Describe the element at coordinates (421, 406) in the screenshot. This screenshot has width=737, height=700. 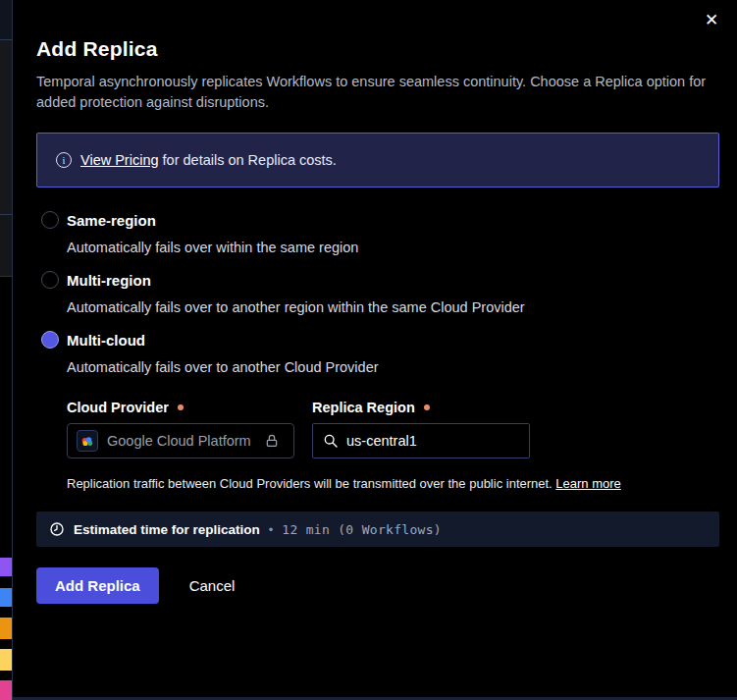
I see `replica-region-label: Replica Region` at that location.